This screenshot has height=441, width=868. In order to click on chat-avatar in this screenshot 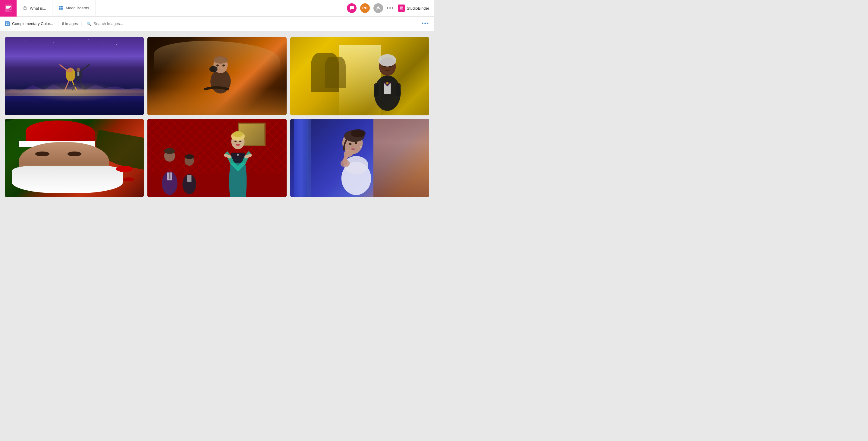, I will do `click(352, 8)`.